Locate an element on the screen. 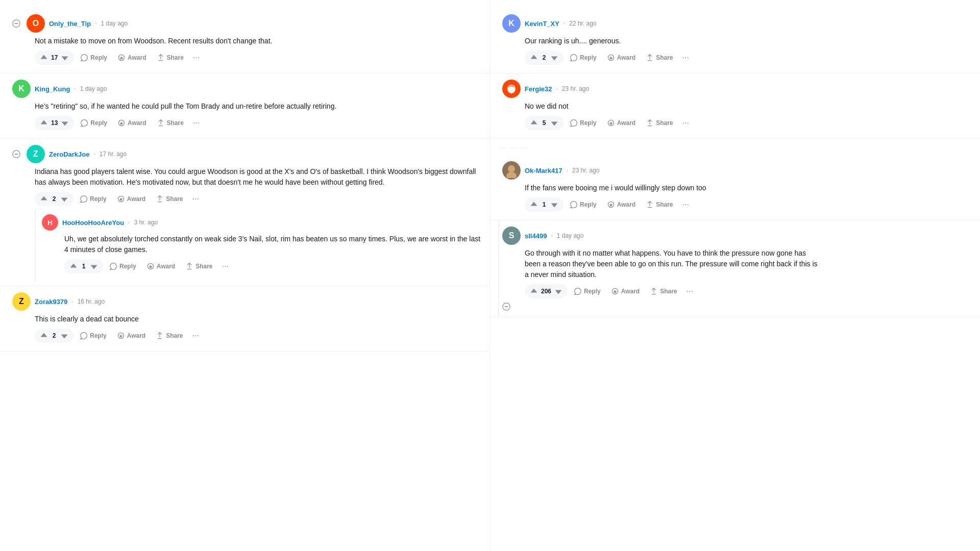  comment-actions: 13 Reply Award Sha is located at coordinates (258, 123).